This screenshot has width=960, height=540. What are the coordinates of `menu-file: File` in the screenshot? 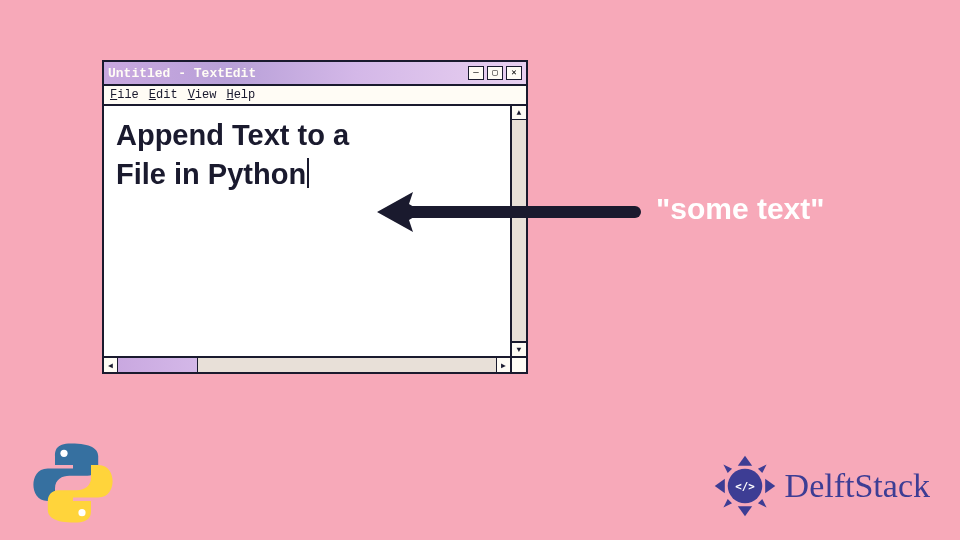 It's located at (124, 95).